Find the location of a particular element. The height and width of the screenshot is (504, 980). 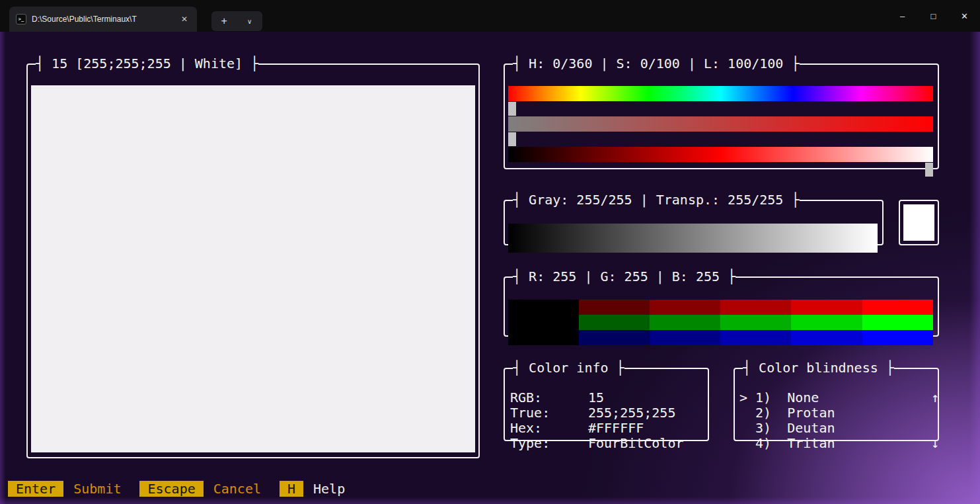

list-item-deutan: 3) Deutan is located at coordinates (831, 429).